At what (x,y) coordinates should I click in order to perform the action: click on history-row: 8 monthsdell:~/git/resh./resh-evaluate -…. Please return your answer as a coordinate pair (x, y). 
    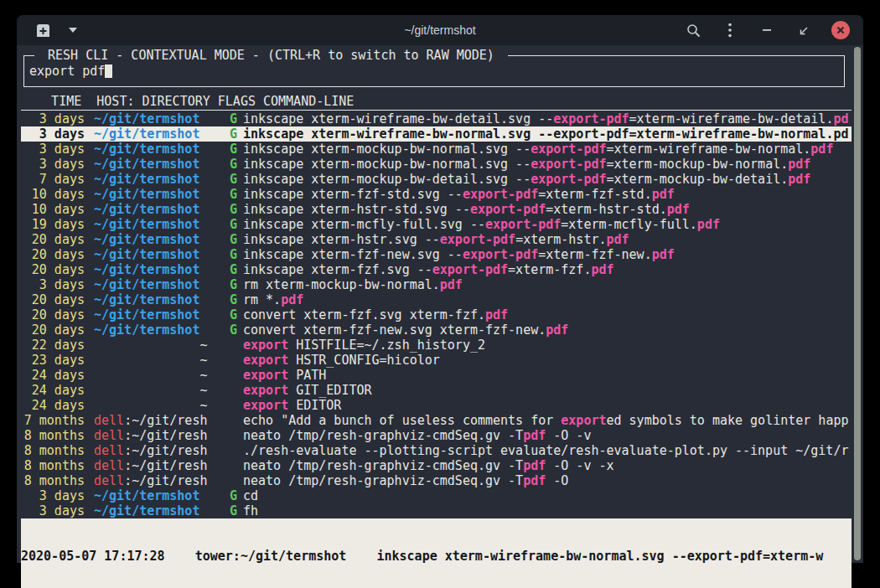
    Looking at the image, I should click on (436, 451).